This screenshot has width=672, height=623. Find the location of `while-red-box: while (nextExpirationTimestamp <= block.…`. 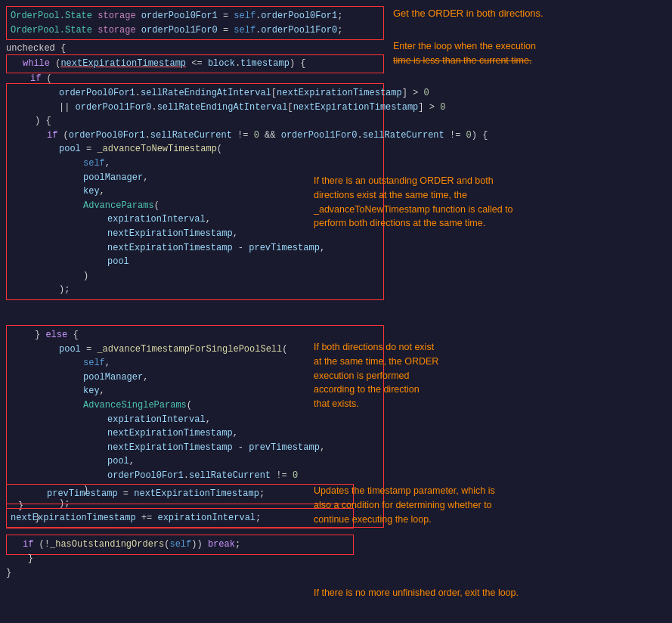

while-red-box: while (nextExpirationTimestamp <= block.… is located at coordinates (195, 64).